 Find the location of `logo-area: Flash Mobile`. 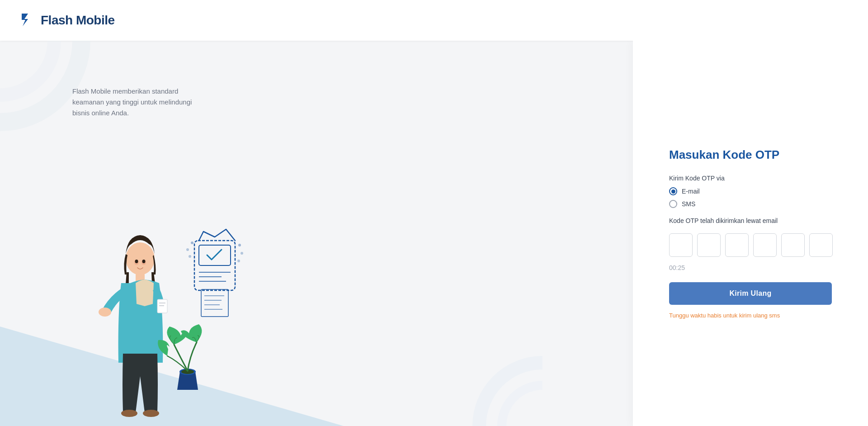

logo-area: Flash Mobile is located at coordinates (66, 21).